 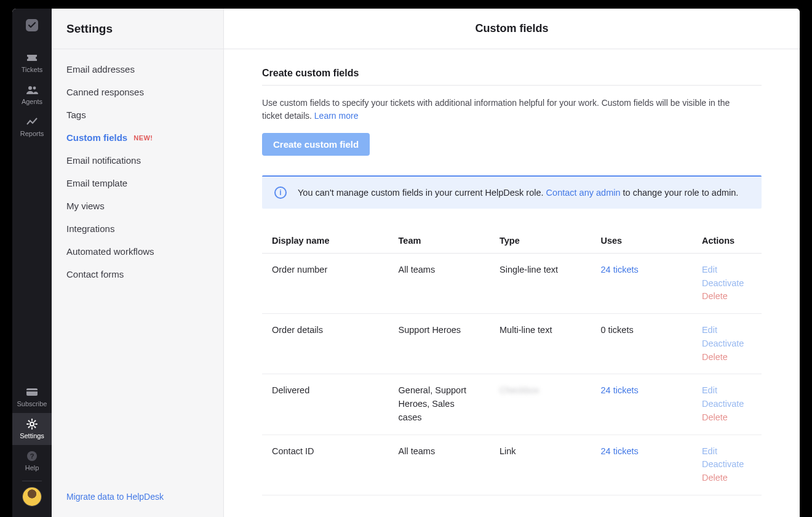 I want to click on notice-text: You can't manage custom fields in your c…, so click(x=518, y=193).